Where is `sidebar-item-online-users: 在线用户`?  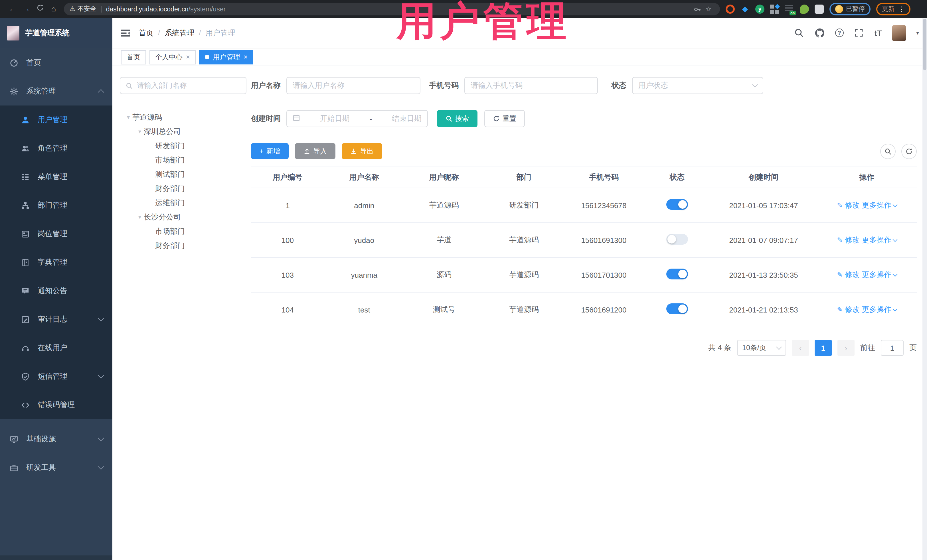 sidebar-item-online-users: 在线用户 is located at coordinates (56, 348).